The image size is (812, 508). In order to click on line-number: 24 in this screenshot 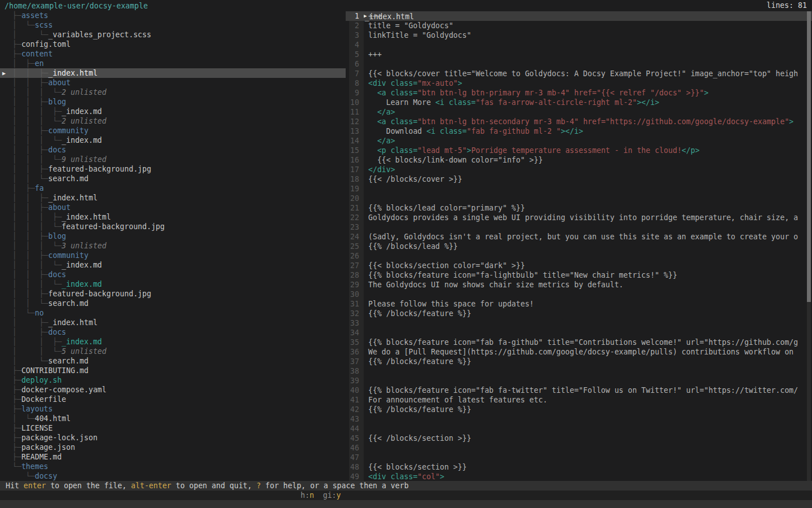, I will do `click(356, 237)`.